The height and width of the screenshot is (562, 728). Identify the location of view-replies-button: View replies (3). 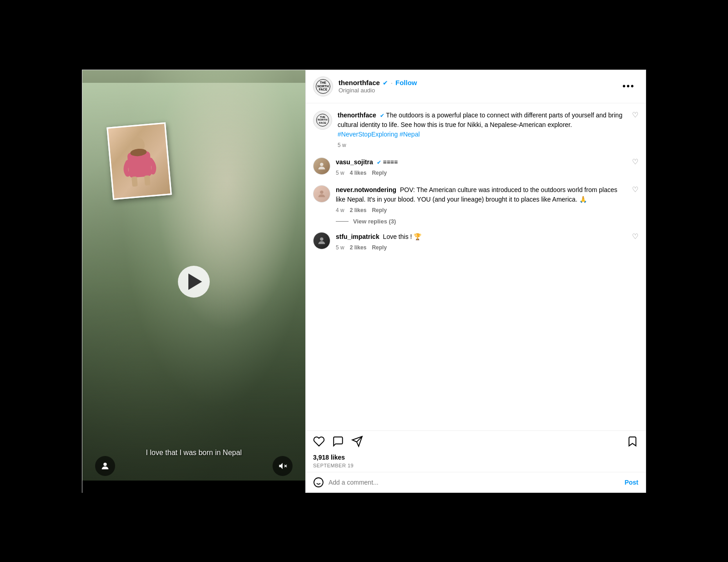
(487, 221).